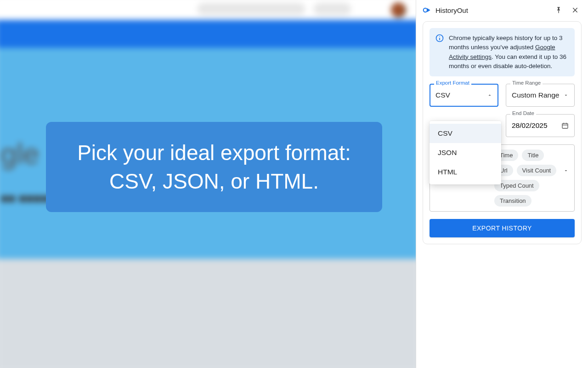 The height and width of the screenshot is (368, 588). I want to click on end-date-label: End Date, so click(523, 113).